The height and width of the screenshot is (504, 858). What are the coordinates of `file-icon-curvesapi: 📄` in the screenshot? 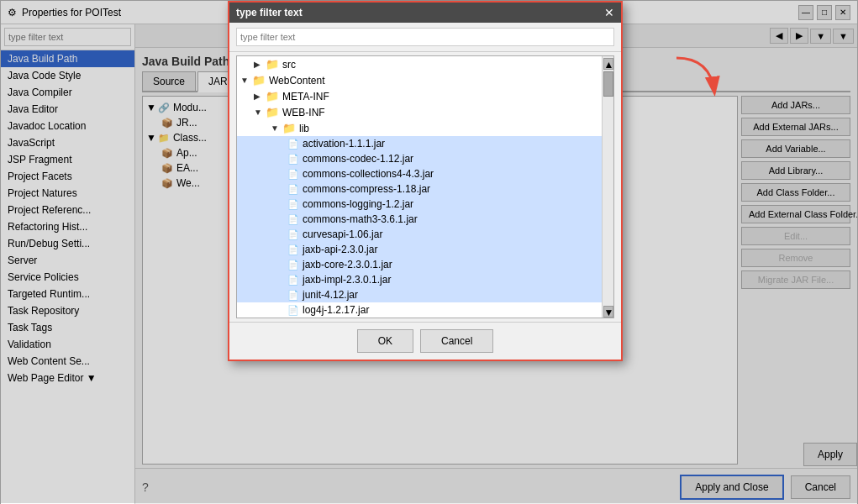 It's located at (293, 235).